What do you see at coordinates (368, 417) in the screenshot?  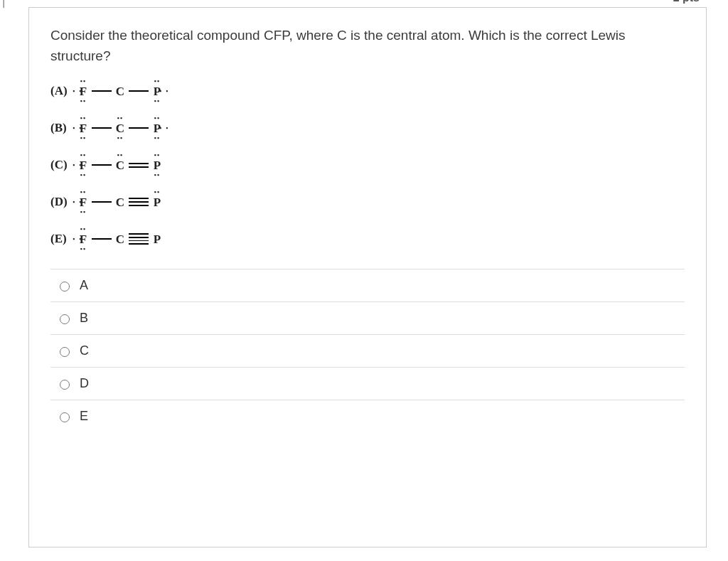 I see `answer-choice-e: E` at bounding box center [368, 417].